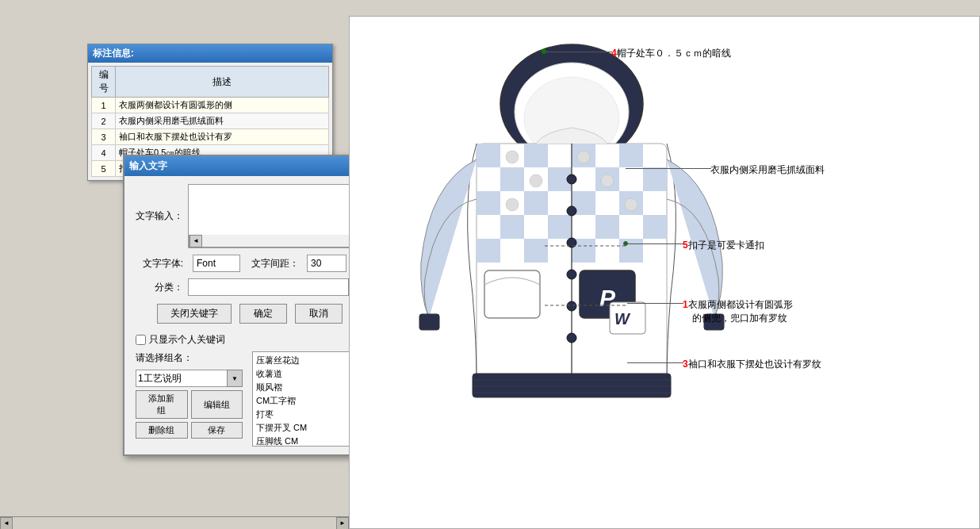 The image size is (980, 529). Describe the element at coordinates (210, 54) in the screenshot. I see `annotation-panel-title: 标注信息:` at that location.